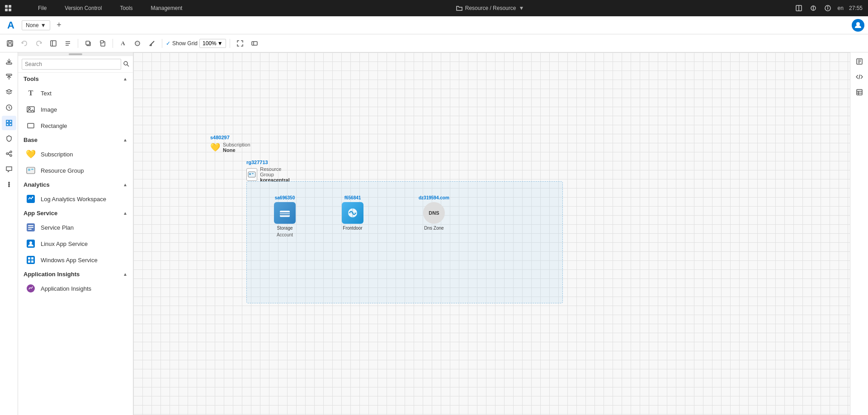 Image resolution: width=868 pixels, height=415 pixels. I want to click on menu-file: File, so click(42, 8).